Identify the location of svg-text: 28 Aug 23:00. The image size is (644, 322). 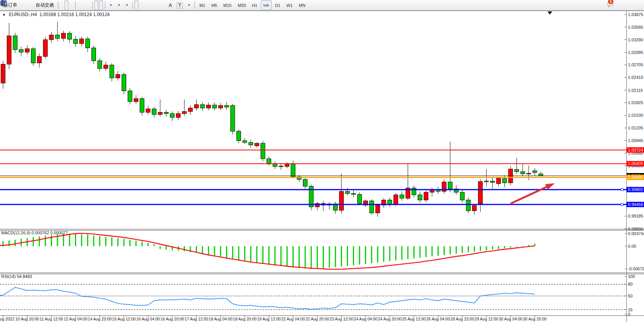
(462, 319).